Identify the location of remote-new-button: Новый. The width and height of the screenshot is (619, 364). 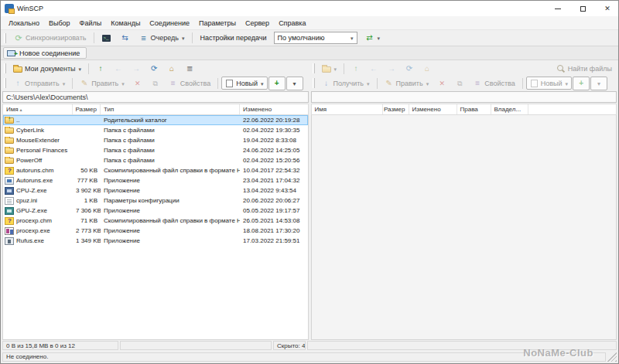
(549, 83).